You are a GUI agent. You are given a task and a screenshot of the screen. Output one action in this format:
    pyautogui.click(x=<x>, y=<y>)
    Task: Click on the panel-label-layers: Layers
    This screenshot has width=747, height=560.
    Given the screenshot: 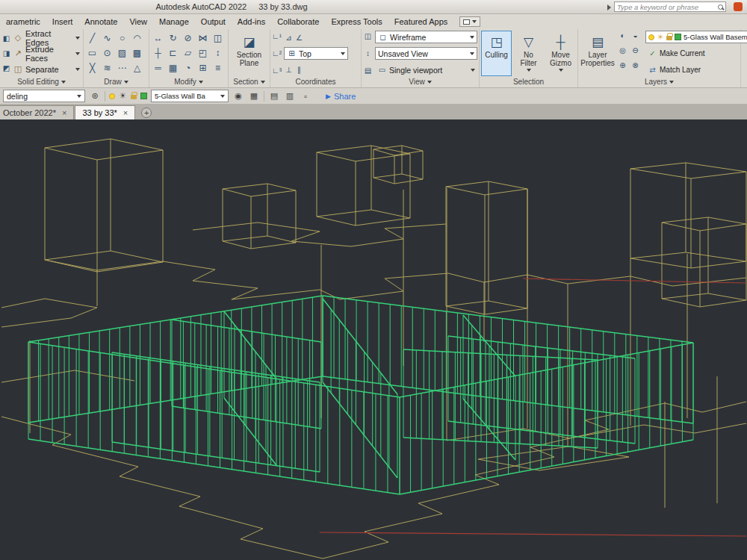 What is the action you would take?
    pyautogui.click(x=659, y=82)
    